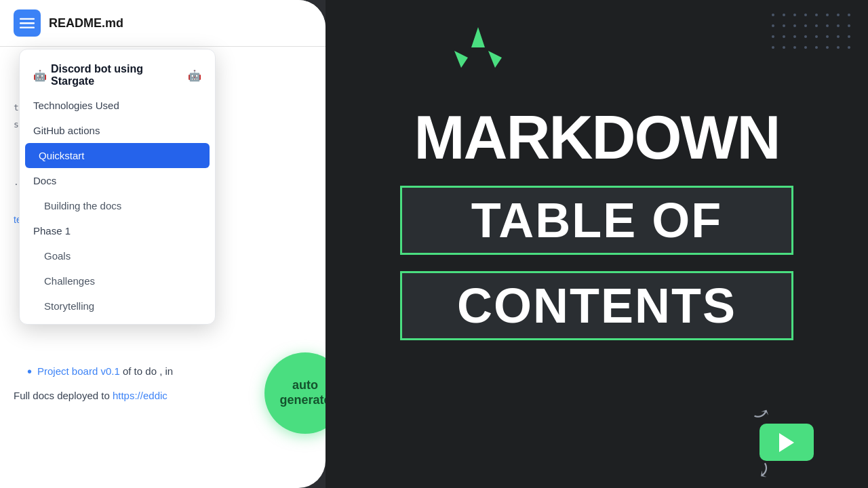  Describe the element at coordinates (86, 23) in the screenshot. I see `header-title: README.md` at that location.